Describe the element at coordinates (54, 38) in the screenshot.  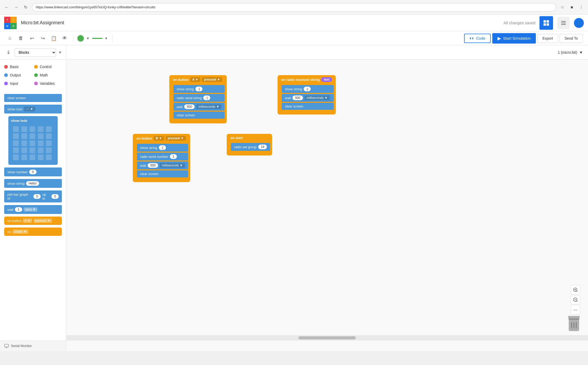
I see `notes-btn: 📋` at that location.